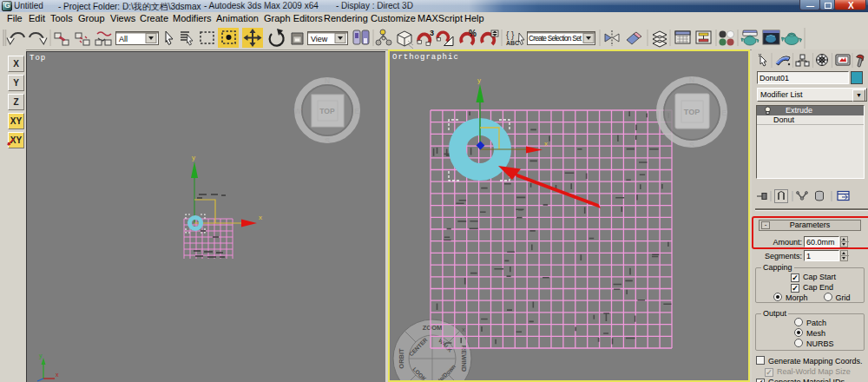 This screenshot has width=868, height=382. Describe the element at coordinates (464, 359) in the screenshot. I see `svg-text: REWIND` at that location.